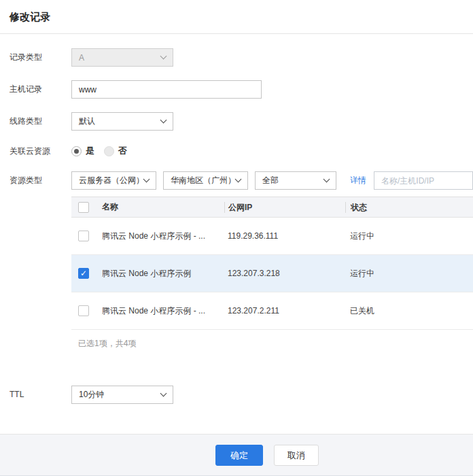  What do you see at coordinates (285, 311) in the screenshot?
I see `row-ip: 123.207.2.211` at bounding box center [285, 311].